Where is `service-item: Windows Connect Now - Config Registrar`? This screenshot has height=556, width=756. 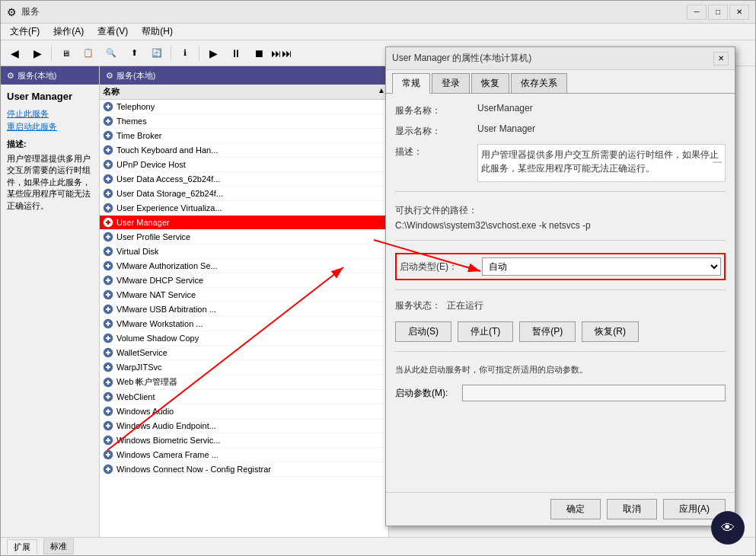 service-item: Windows Connect Now - Config Registrar is located at coordinates (244, 469).